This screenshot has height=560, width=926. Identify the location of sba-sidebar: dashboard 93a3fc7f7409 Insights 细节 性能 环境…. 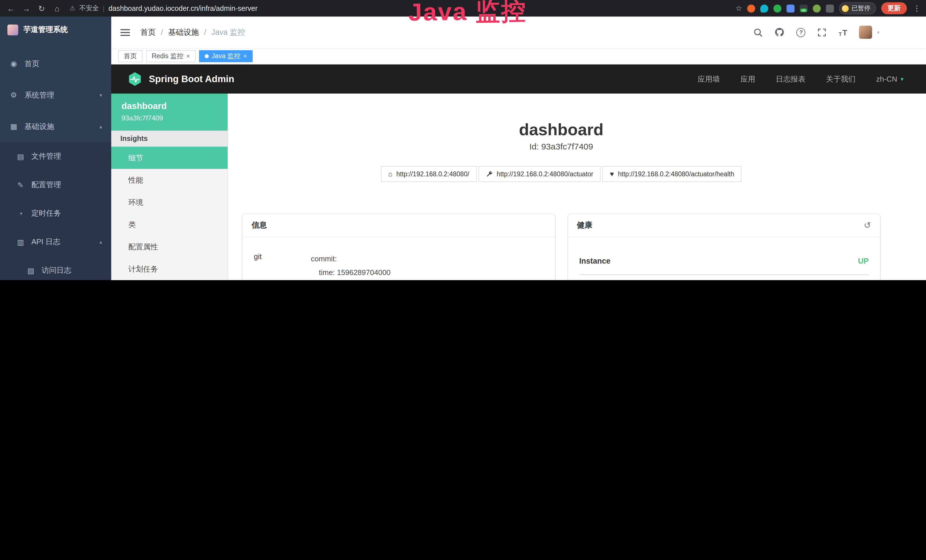
(170, 187).